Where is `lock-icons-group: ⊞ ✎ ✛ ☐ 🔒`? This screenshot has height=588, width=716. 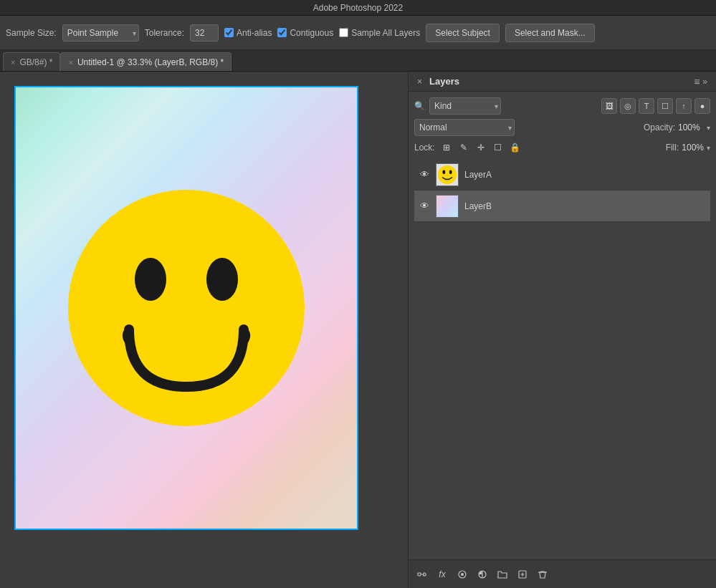
lock-icons-group: ⊞ ✎ ✛ ☐ 🔒 is located at coordinates (481, 148).